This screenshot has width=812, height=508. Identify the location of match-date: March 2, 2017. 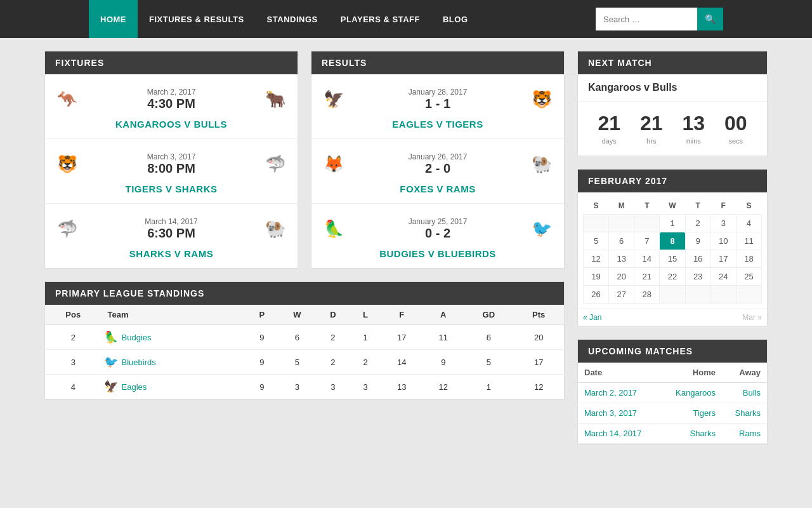
(171, 92).